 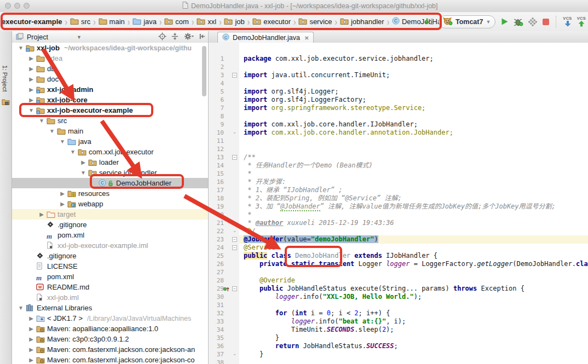 What do you see at coordinates (414, 132) in the screenshot?
I see `code-line-10: import com.xxl.job.core.handler.annotati…` at bounding box center [414, 132].